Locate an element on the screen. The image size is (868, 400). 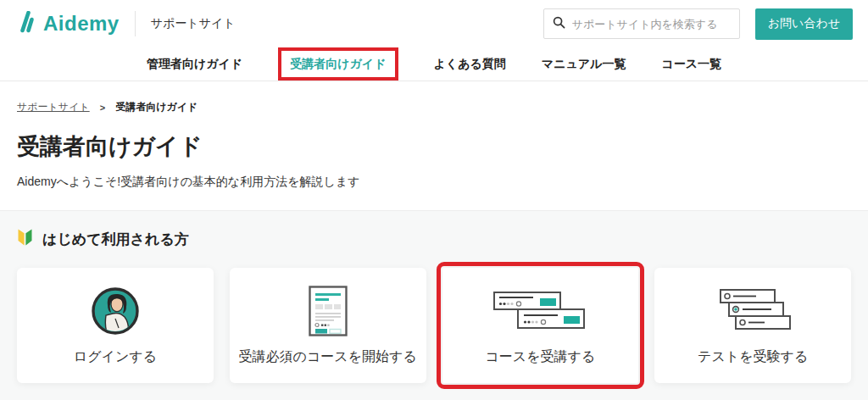
breadcrumb-current: 受講者向けガイド is located at coordinates (156, 107).